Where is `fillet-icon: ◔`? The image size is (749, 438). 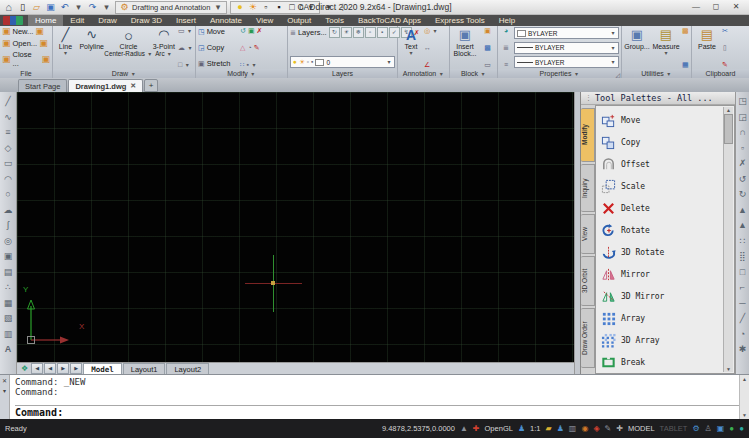
fillet-icon: ◔ is located at coordinates (249, 48).